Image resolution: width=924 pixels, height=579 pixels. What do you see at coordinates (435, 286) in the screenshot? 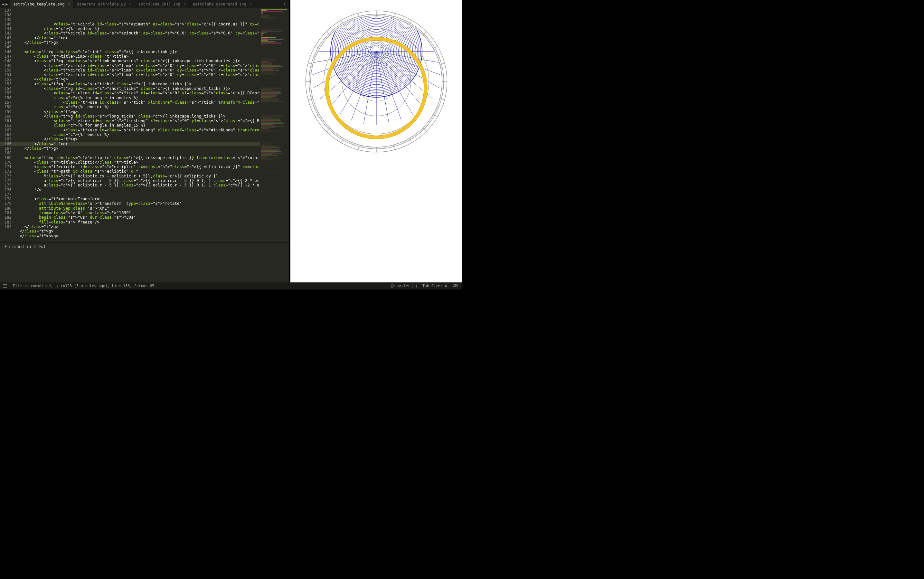
I see `status-tab-size: Tab Size: 4` at bounding box center [435, 286].